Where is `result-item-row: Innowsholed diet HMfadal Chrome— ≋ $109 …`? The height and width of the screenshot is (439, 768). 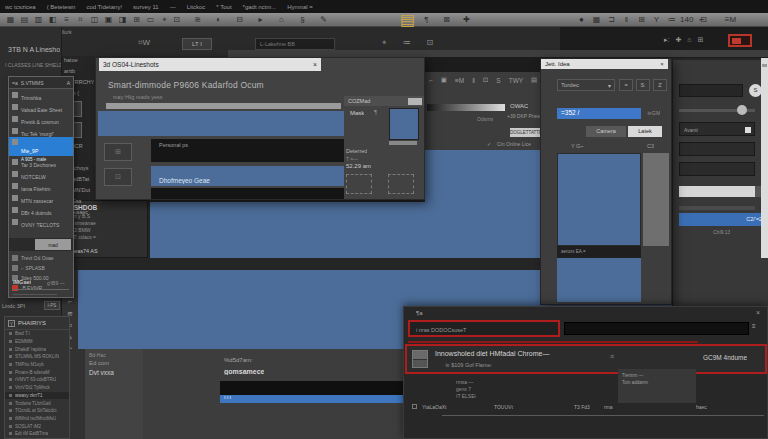 result-item-row: Innowsholed diet HMfadal Chrome— ≋ $109 … is located at coordinates (586, 359).